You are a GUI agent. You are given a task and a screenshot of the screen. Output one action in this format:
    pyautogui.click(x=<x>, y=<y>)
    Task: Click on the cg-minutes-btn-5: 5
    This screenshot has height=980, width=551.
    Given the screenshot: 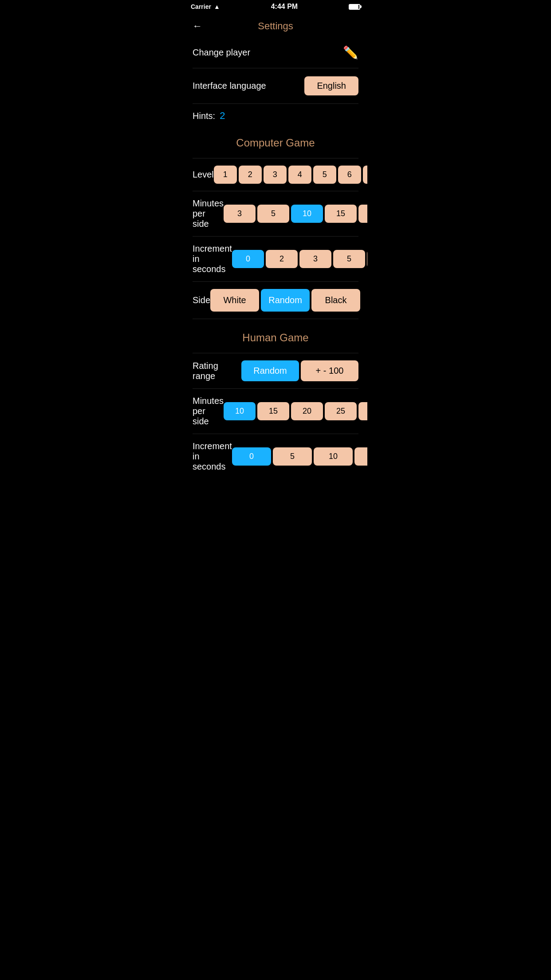 What is the action you would take?
    pyautogui.click(x=273, y=214)
    